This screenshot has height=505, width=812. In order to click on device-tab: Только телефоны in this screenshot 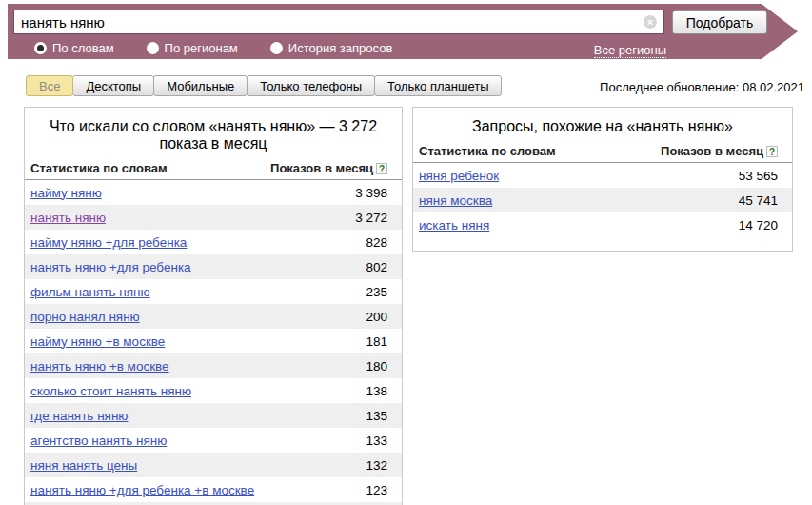, I will do `click(310, 86)`.